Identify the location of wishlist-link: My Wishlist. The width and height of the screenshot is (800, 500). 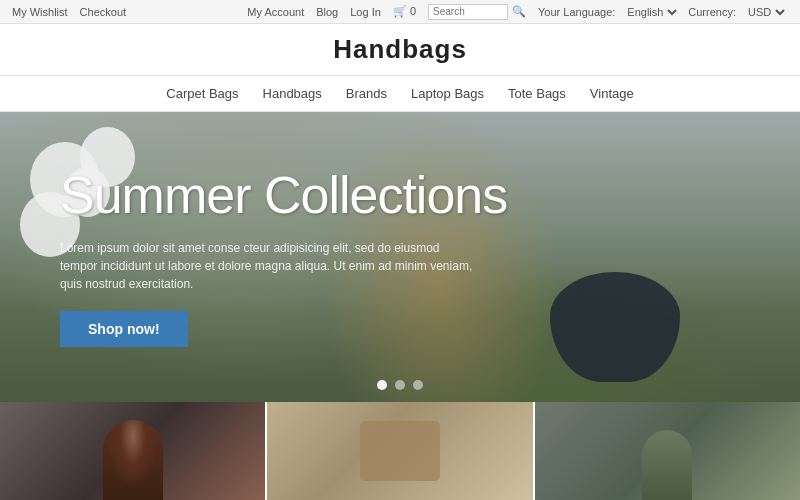
(40, 12).